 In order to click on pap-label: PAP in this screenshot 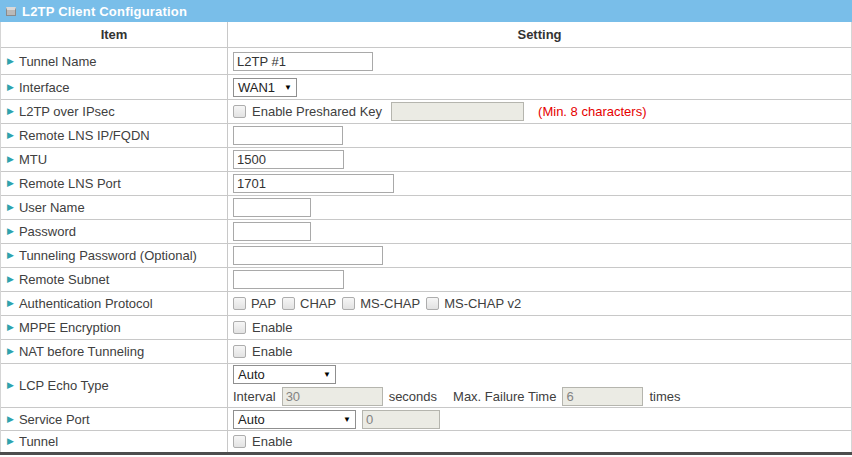, I will do `click(264, 304)`.